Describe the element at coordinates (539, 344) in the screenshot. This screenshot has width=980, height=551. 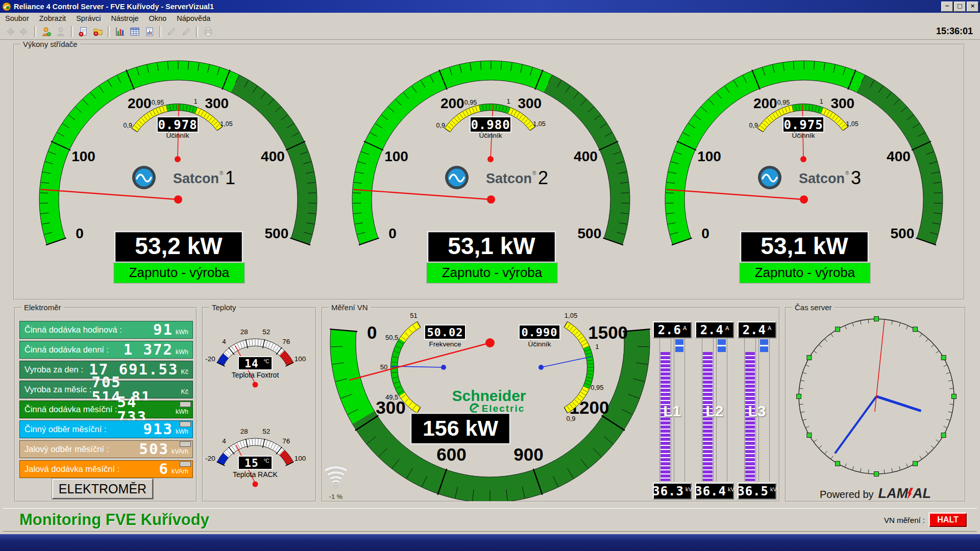
I see `hv-pf-gauge-label: Účinník` at that location.